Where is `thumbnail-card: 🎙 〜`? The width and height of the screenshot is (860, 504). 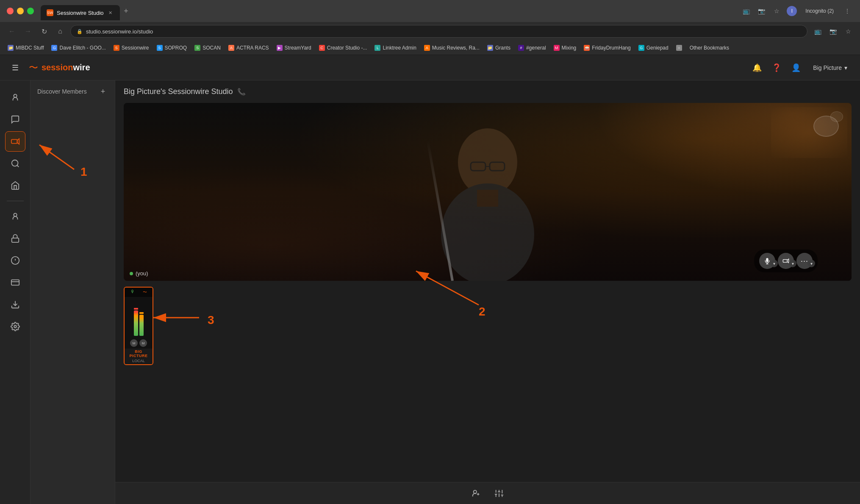
thumbnail-card: 🎙 〜 is located at coordinates (139, 326).